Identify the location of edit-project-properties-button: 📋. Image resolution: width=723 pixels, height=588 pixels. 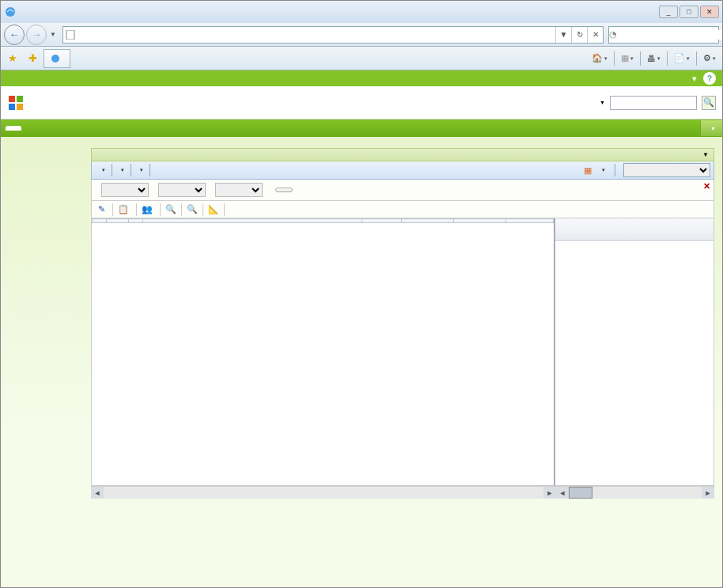
(125, 209).